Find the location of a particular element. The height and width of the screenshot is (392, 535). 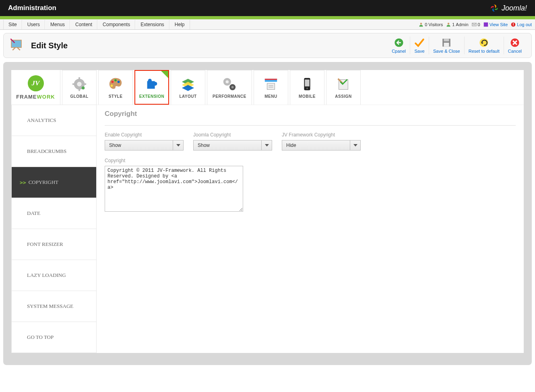

tab-mobile: MOBILE is located at coordinates (307, 87).